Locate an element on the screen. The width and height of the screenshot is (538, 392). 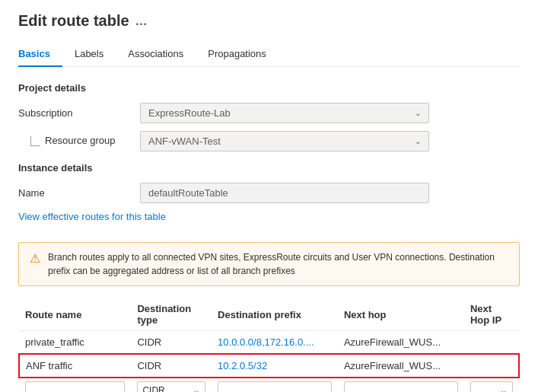
new-next-hop-ip-chevron-icon: ⌄ is located at coordinates (504, 388).